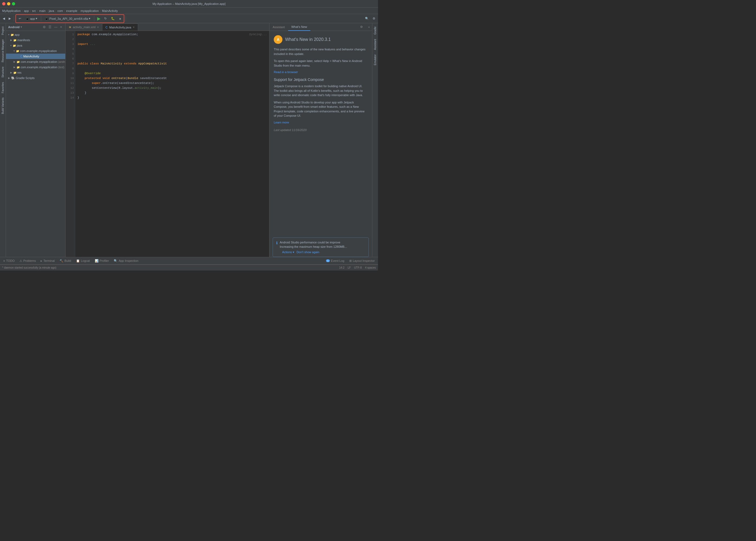  What do you see at coordinates (321, 109) in the screenshot?
I see `section1-para2: When using Android Studio to develop you…` at bounding box center [321, 109].